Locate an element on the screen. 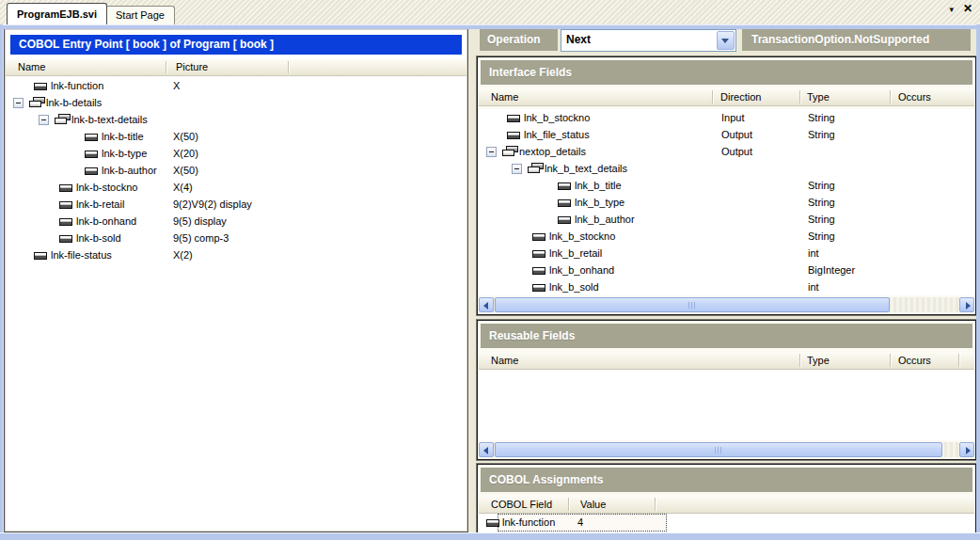  item-name: lnk_b_onhand is located at coordinates (581, 270).